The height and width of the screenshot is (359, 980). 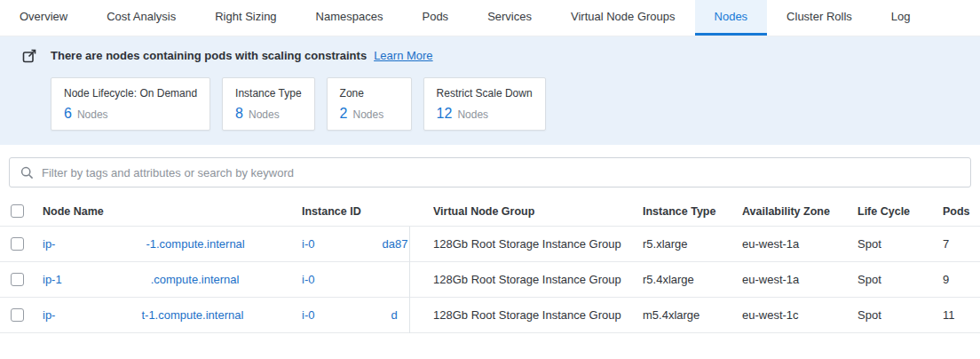 I want to click on card-node-lifecycle: Node Lifecycle: On Demand 6 Nodes, so click(x=130, y=104).